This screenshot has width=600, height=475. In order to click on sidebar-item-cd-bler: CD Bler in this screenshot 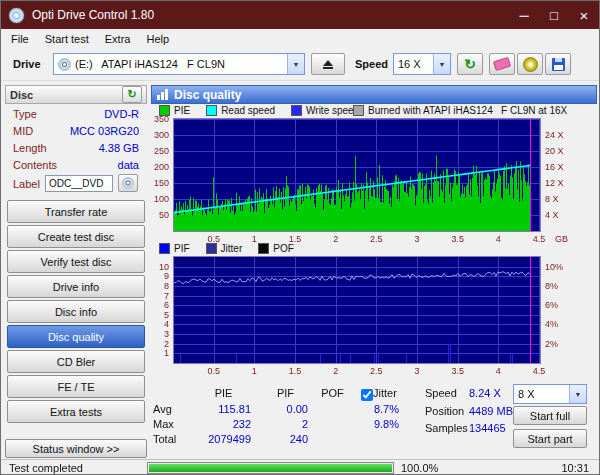, I will do `click(76, 362)`.